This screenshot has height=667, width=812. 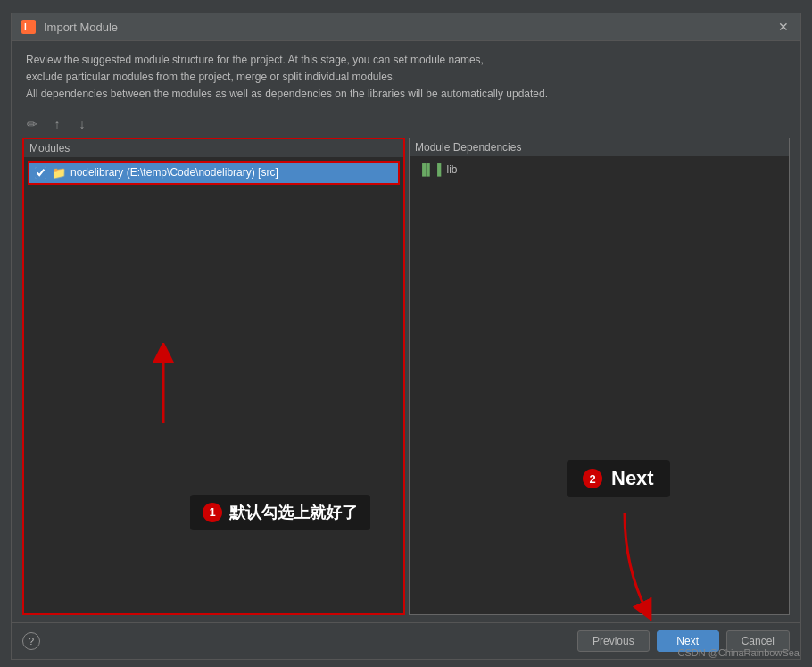 What do you see at coordinates (783, 27) in the screenshot?
I see `close-button: ✕` at bounding box center [783, 27].